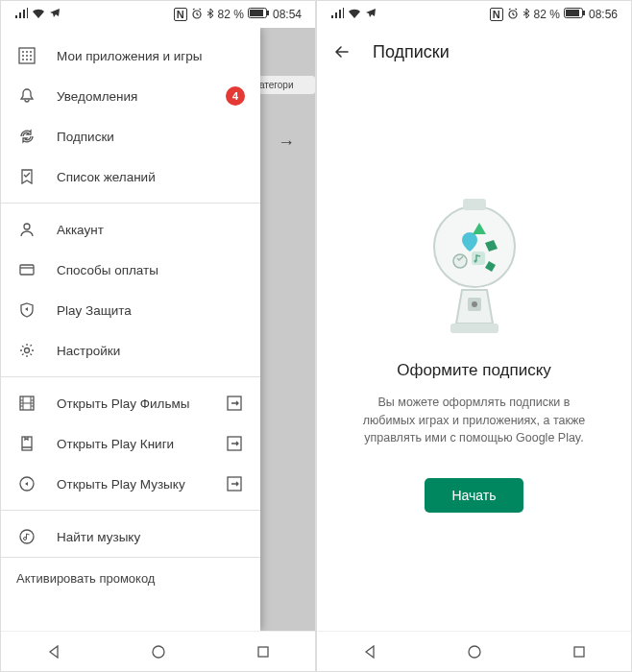 This screenshot has height=672, width=632. What do you see at coordinates (27, 484) in the screenshot?
I see `music-icon` at bounding box center [27, 484].